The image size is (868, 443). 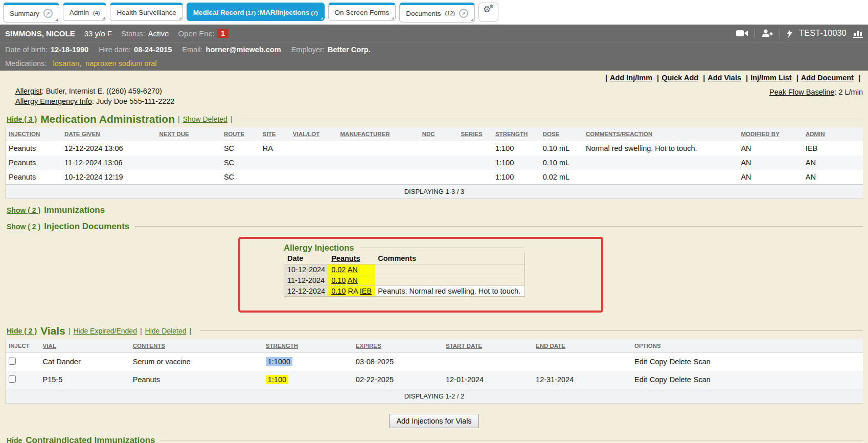 I want to click on add-inj-imm-link: Add Inj/Imm, so click(x=631, y=78).